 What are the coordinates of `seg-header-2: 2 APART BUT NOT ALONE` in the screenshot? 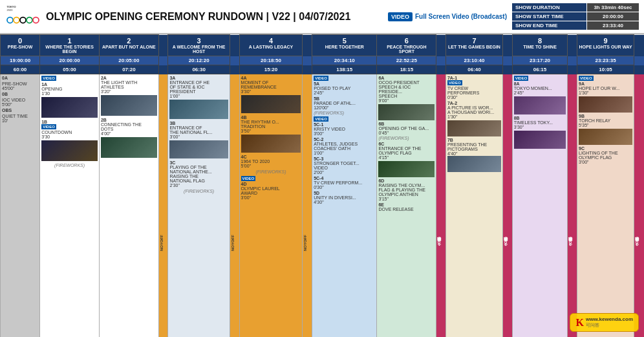 It's located at (129, 45).